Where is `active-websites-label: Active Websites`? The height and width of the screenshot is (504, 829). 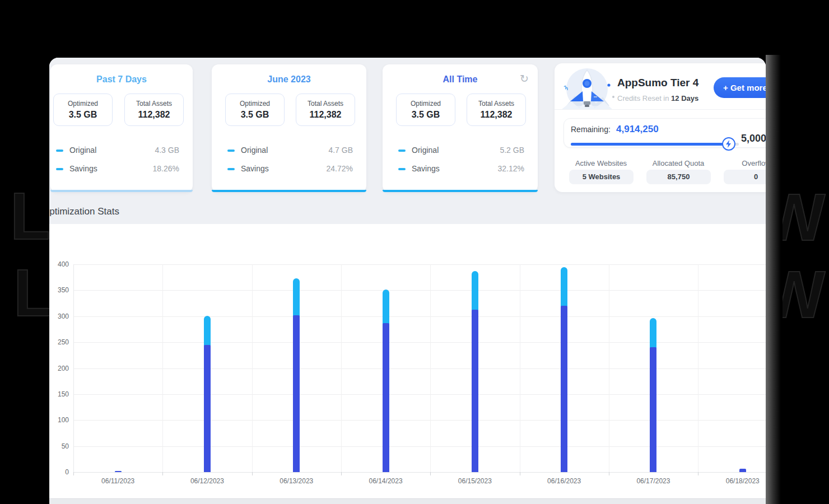
active-websites-label: Active Websites is located at coordinates (601, 164).